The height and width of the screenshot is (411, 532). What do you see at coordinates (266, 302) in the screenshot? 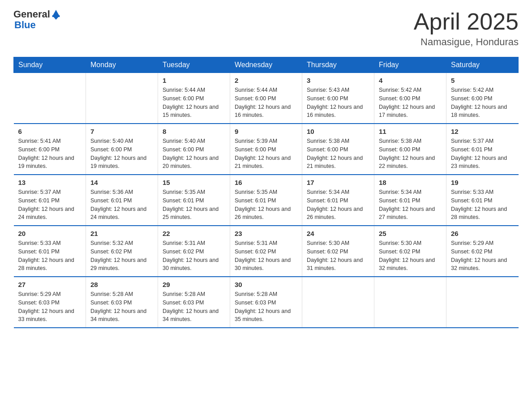
I see `table-row: 30Sunrise: 5:28 AMSunset: 6:03 PMDayligh…` at bounding box center [266, 302].